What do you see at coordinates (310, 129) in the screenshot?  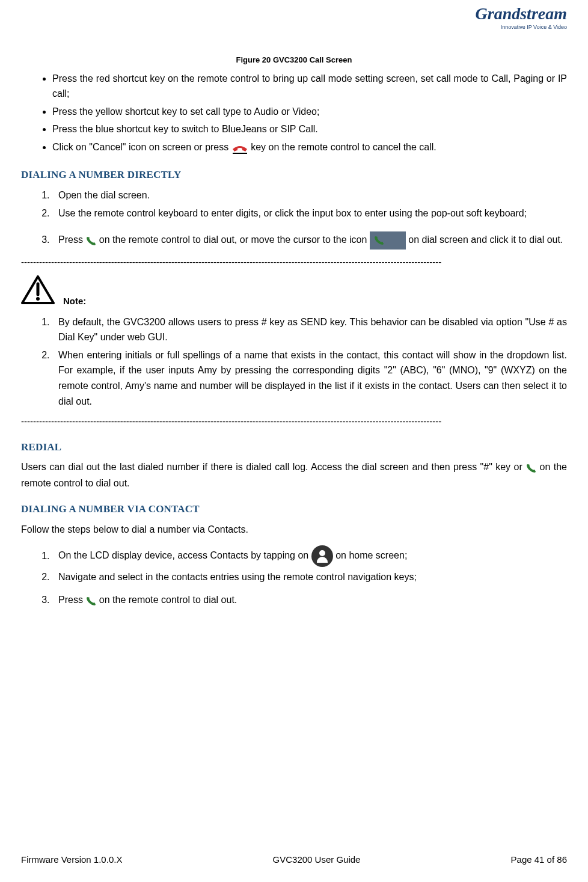 I see `list-item: Press the blue shortcut key to switch to…` at bounding box center [310, 129].